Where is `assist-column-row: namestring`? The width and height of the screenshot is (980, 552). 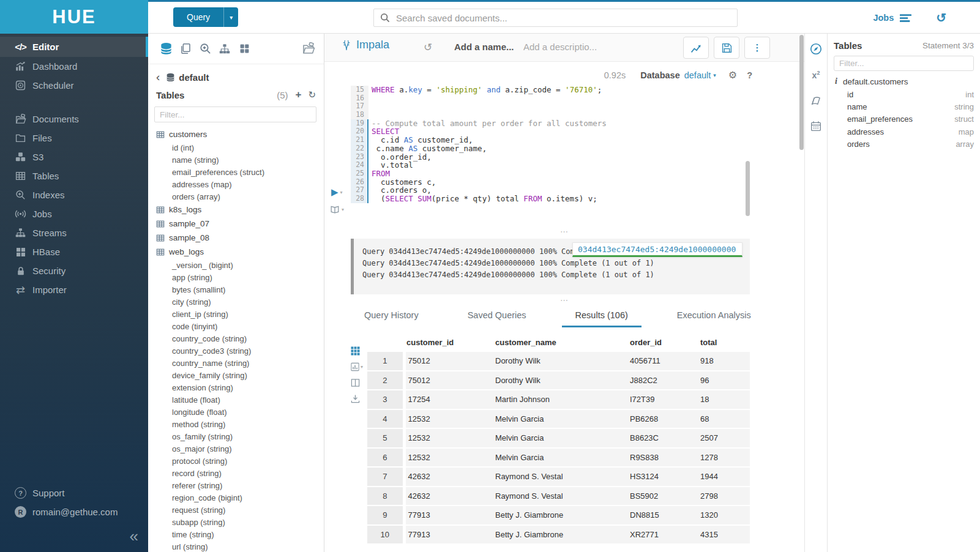
assist-column-row: namestring is located at coordinates (903, 106).